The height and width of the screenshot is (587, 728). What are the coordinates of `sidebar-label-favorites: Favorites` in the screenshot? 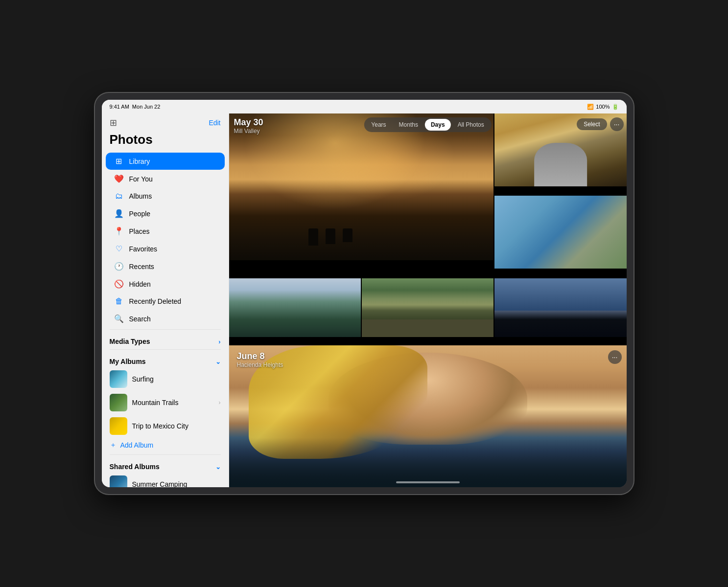 It's located at (143, 249).